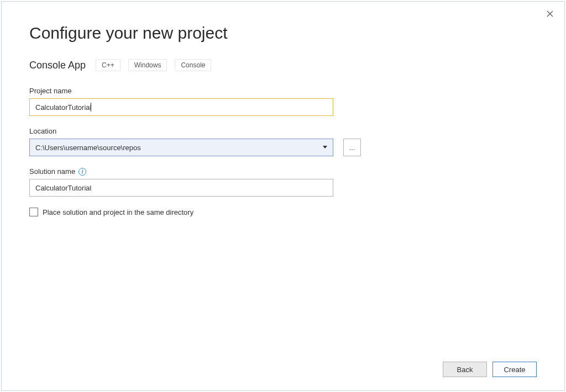 The height and width of the screenshot is (392, 566). What do you see at coordinates (465, 369) in the screenshot?
I see `back-button: Back` at bounding box center [465, 369].